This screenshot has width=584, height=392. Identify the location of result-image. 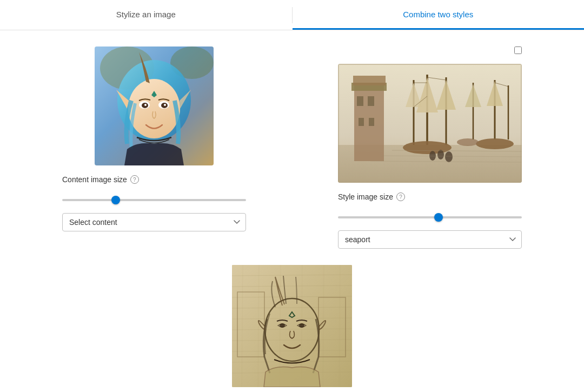
(292, 326).